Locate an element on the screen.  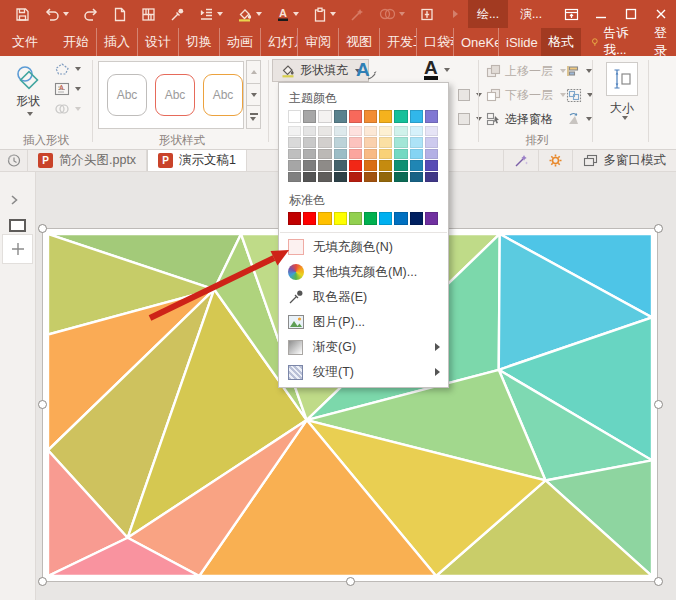
text-fill-button: A is located at coordinates (366, 70).